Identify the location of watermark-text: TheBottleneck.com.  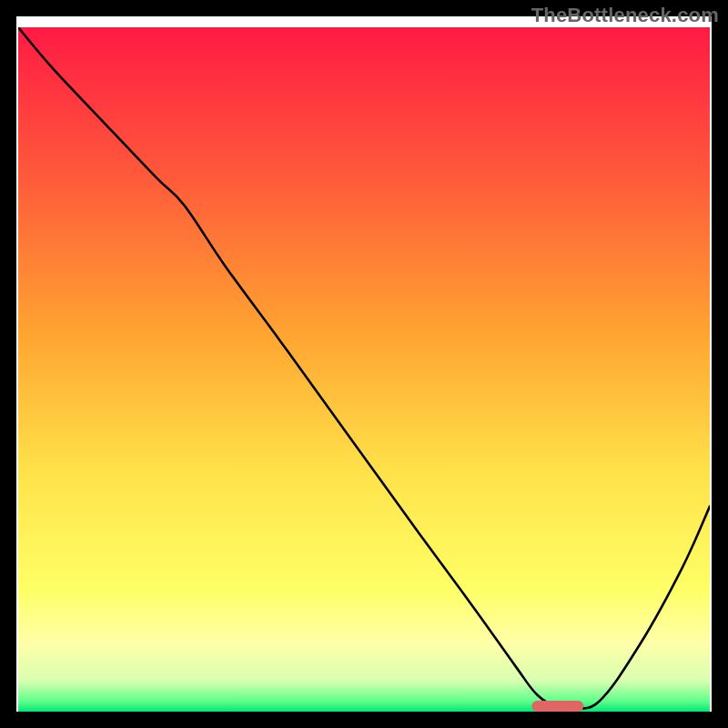
(625, 15).